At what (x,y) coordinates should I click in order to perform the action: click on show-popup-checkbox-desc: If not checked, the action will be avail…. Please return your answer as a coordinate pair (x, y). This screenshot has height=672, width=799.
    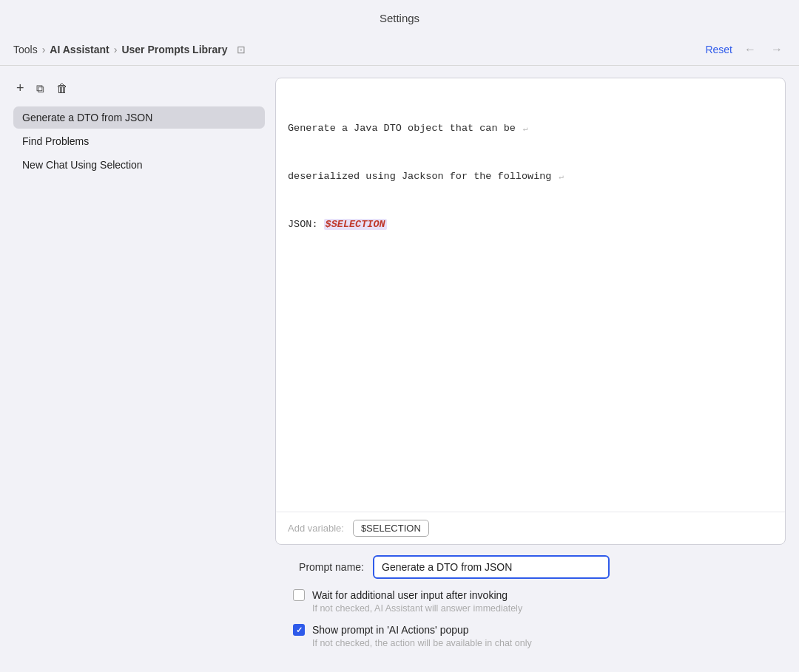
    Looking at the image, I should click on (549, 643).